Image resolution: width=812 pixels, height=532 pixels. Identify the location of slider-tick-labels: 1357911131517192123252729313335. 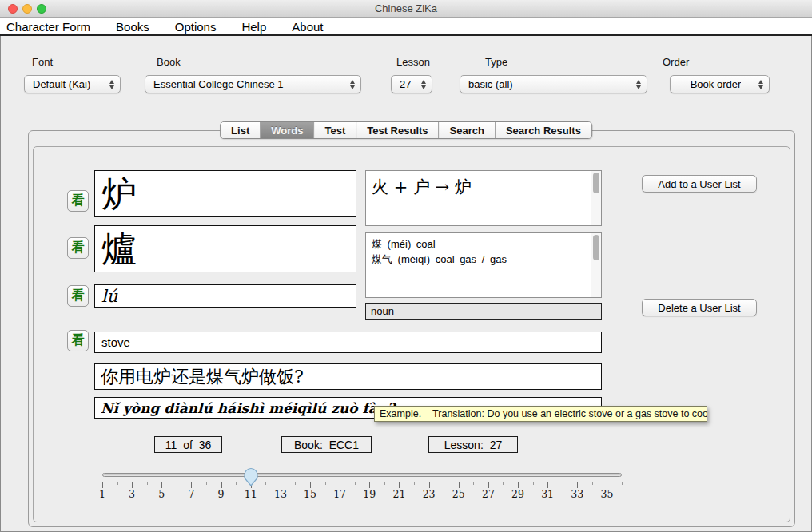
(362, 494).